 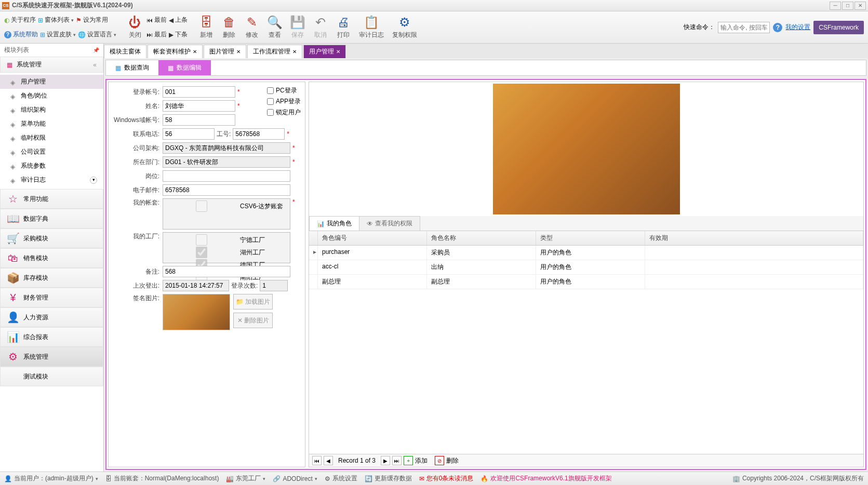 What do you see at coordinates (96, 50) in the screenshot?
I see `pin-icon: 📌` at bounding box center [96, 50].